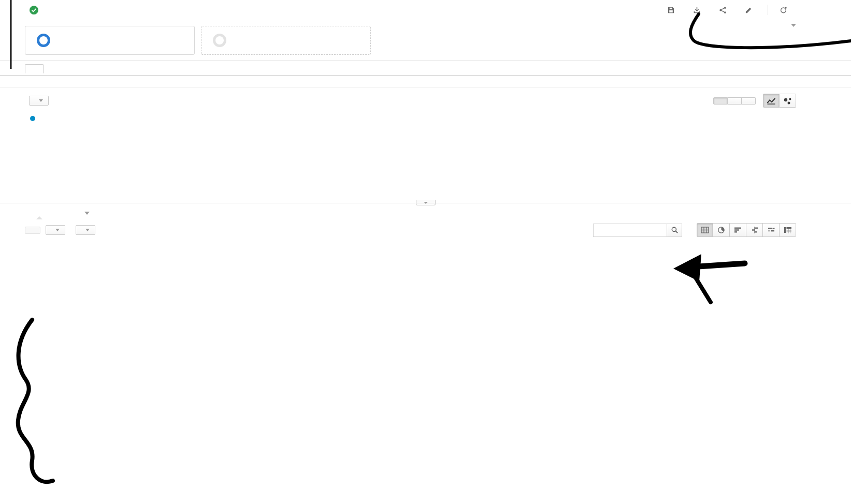 Image resolution: width=851 pixels, height=504 pixels. What do you see at coordinates (687, 268) in the screenshot?
I see `goals-arrow-head` at bounding box center [687, 268].